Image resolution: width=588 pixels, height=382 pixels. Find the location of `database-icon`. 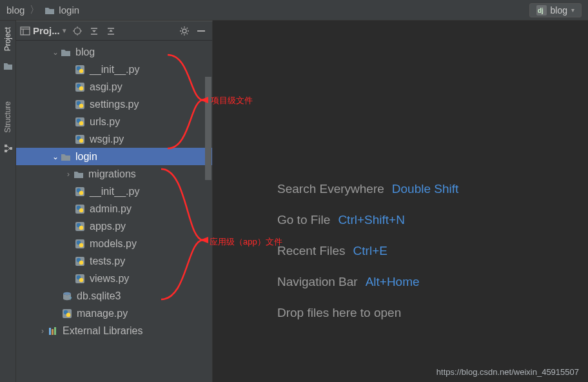

database-icon is located at coordinates (67, 296).